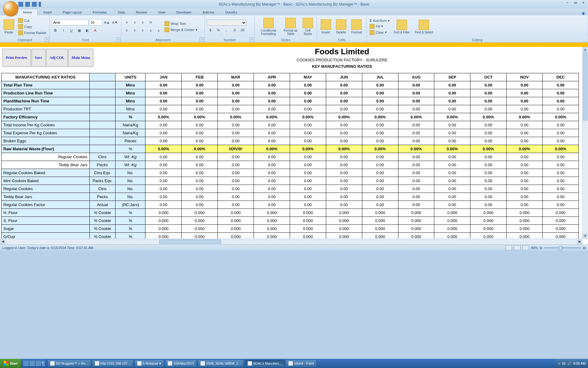 The width and height of the screenshot is (588, 368). What do you see at coordinates (308, 27) in the screenshot?
I see `cell-styles-button: Cell Styles` at bounding box center [308, 27].